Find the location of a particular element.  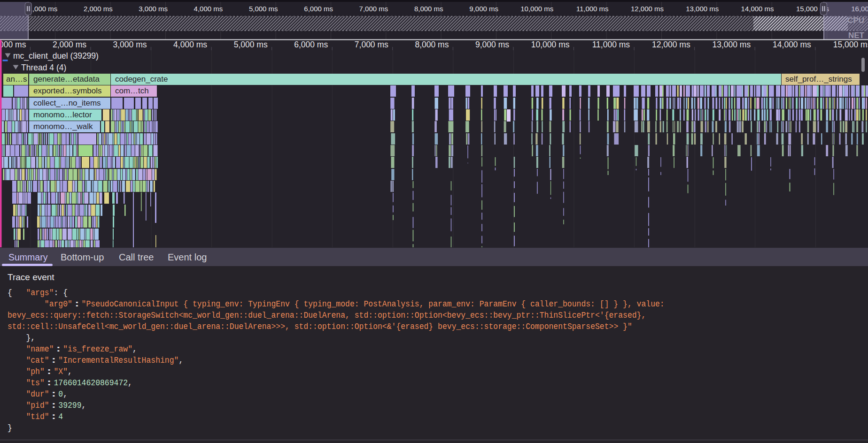

svg-text: NET is located at coordinates (857, 36).